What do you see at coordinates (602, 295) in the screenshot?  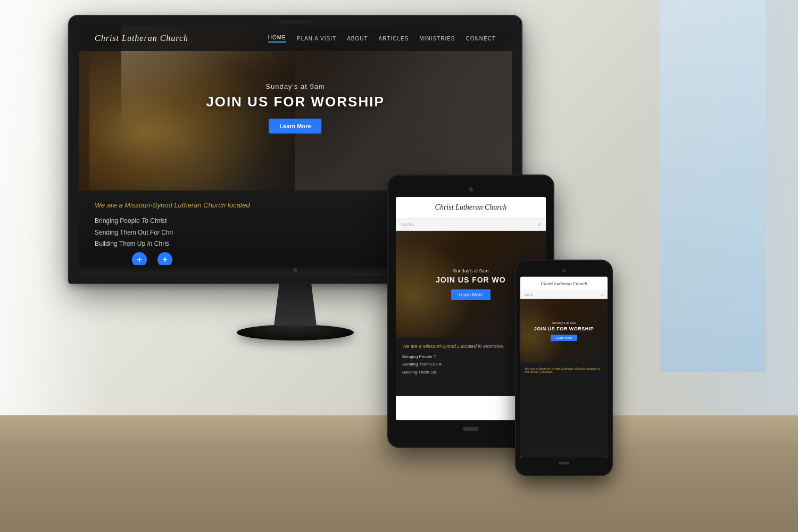 I see `phone-hamburger-icon: ≡` at bounding box center [602, 295].